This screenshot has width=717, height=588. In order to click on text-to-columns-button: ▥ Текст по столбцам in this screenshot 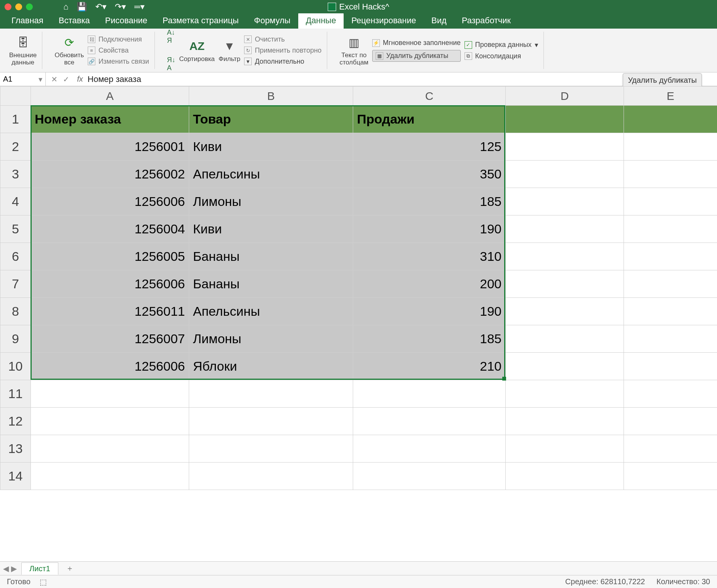, I will do `click(354, 50)`.